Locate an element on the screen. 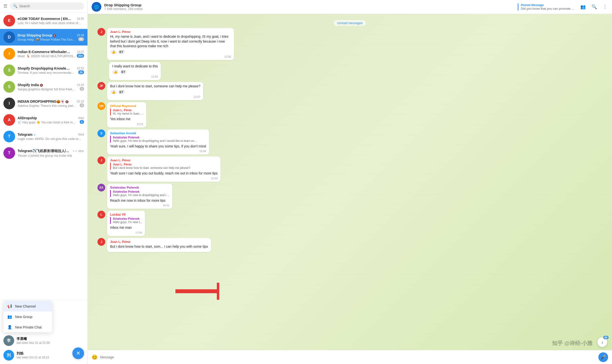 The height and width of the screenshot is (364, 612). msg-time: 13:21 is located at coordinates (140, 124).